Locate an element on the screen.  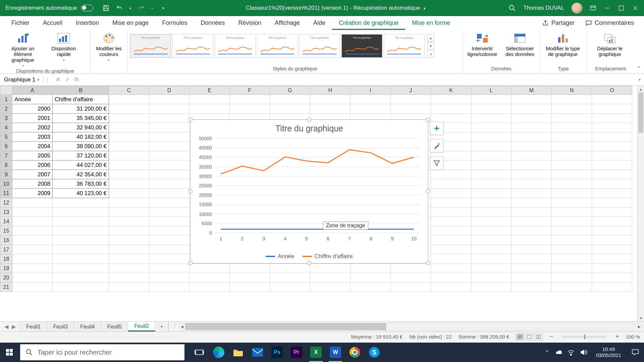
cell-J20 is located at coordinates (411, 278).